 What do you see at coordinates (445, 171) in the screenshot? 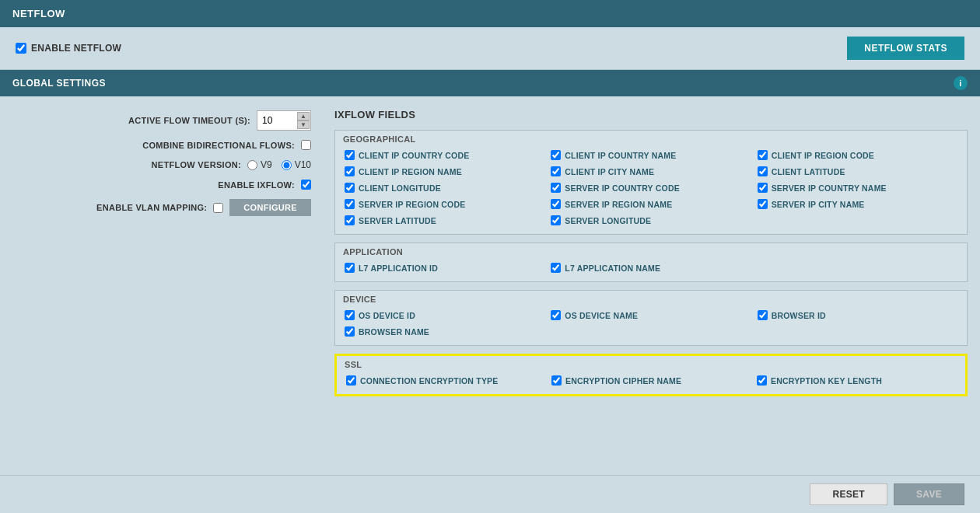
I see `field-client-ip-region-name: CLIENT IP REGION NAME` at bounding box center [445, 171].